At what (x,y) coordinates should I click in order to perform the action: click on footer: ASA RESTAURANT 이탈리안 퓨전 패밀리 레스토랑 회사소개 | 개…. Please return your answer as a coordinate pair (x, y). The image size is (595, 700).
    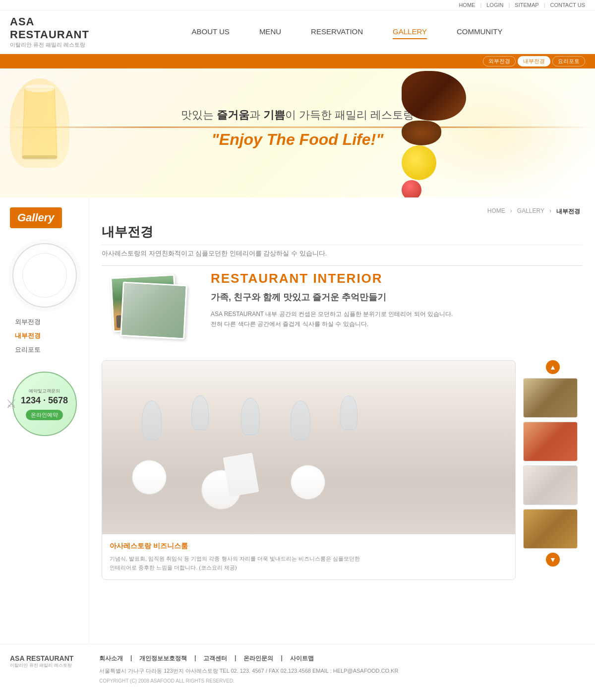
    Looking at the image, I should click on (298, 669).